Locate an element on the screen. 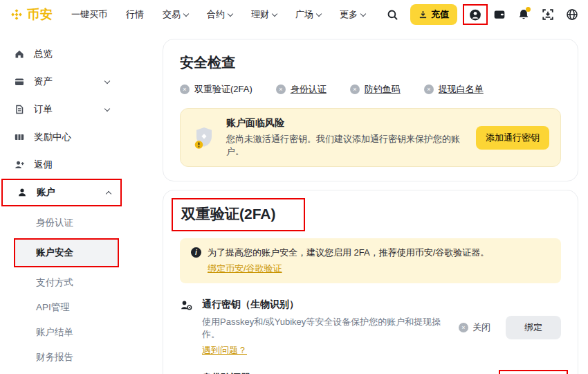  search-icon is located at coordinates (392, 15).